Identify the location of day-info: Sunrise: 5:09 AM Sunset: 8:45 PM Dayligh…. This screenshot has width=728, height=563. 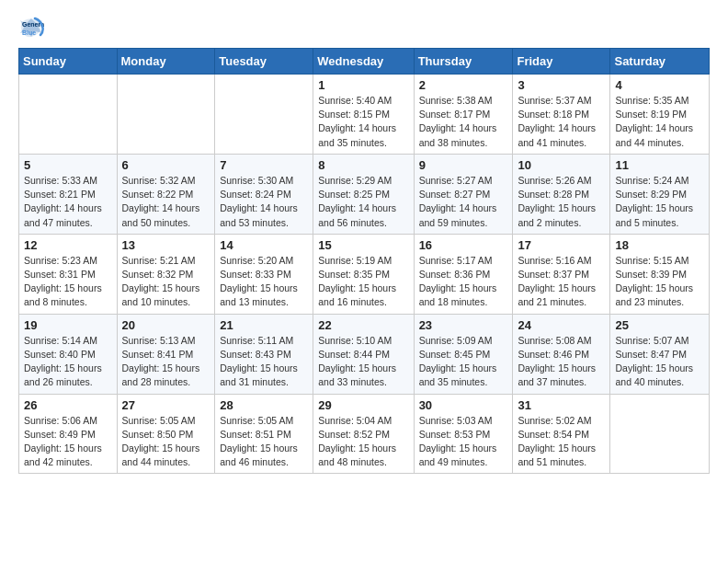
(463, 362).